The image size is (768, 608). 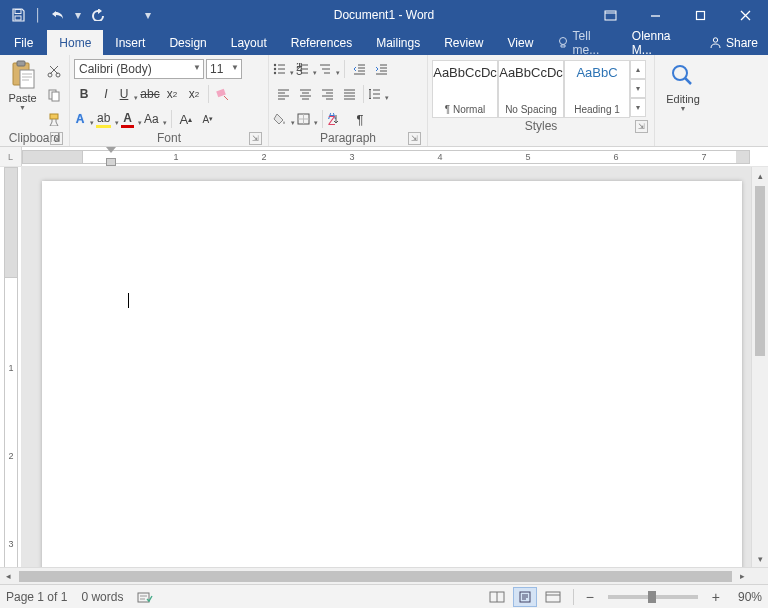 What do you see at coordinates (11, 156) in the screenshot?
I see `tab-selector: L` at bounding box center [11, 156].